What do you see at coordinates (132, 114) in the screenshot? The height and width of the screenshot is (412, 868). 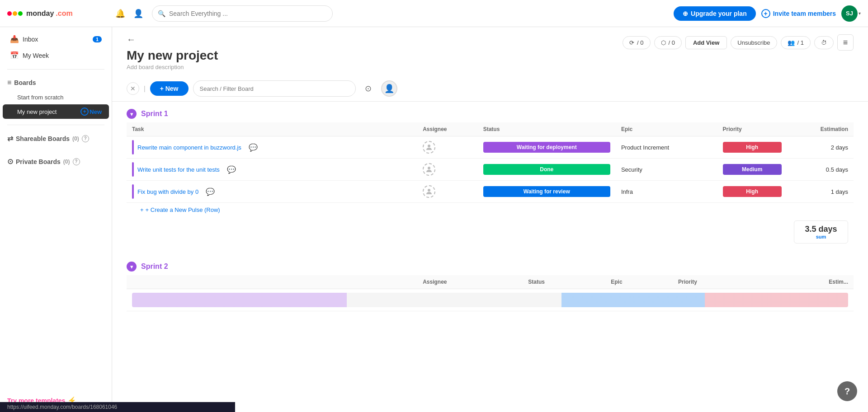 I see `sprint1-toggle: ▾` at bounding box center [132, 114].